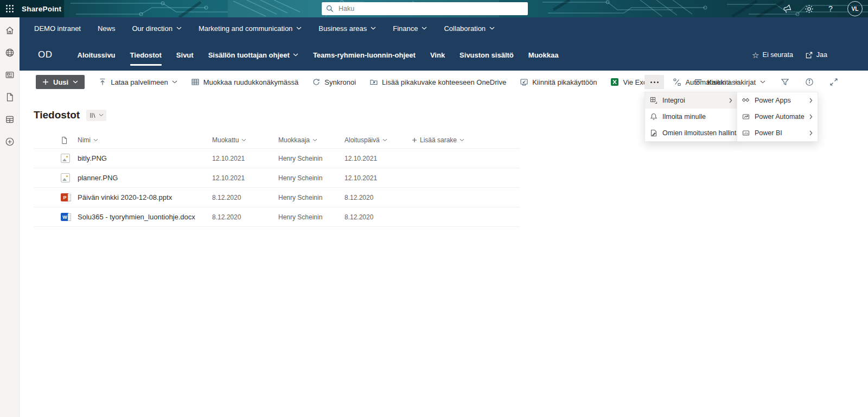 This screenshot has height=417, width=868. What do you see at coordinates (277, 198) in the screenshot?
I see `table-row: P Päivän vinkki 2020-12-08.pptx 8.12.202…` at bounding box center [277, 198].